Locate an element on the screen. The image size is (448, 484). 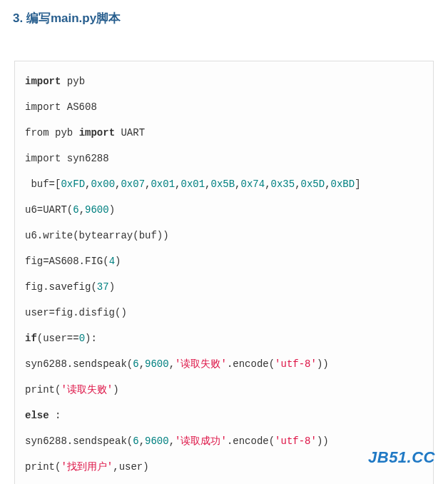
code-token: 0xBD is located at coordinates (343, 184).